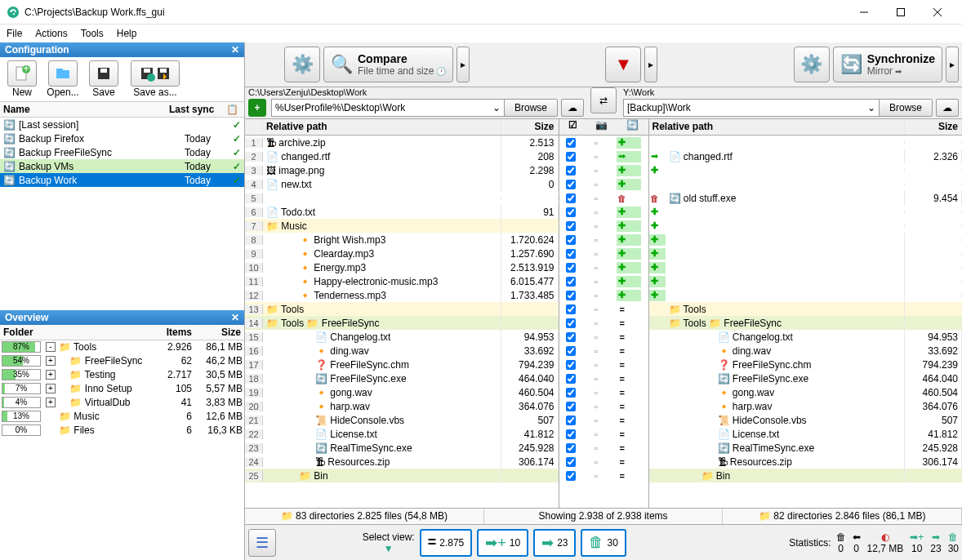 The width and height of the screenshot is (962, 560). Describe the element at coordinates (503, 543) in the screenshot. I see `view-add-button: ➡+ 10` at that location.